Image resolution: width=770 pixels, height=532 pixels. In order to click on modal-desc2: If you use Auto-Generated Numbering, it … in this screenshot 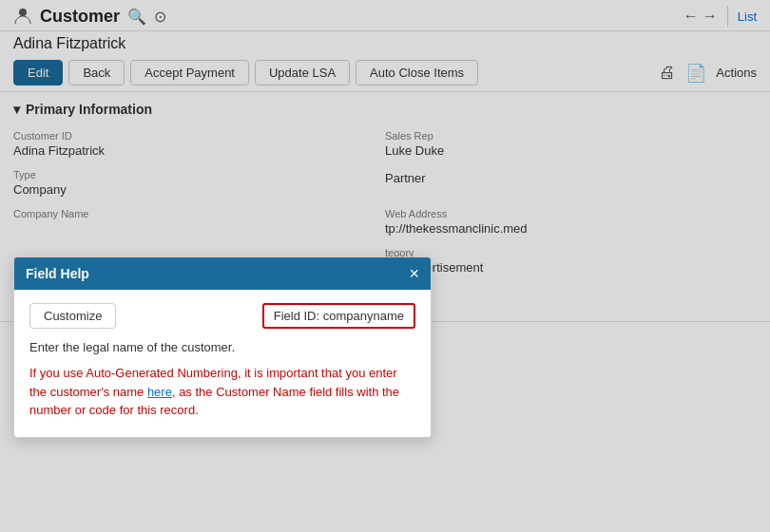, I will do `click(222, 391)`.